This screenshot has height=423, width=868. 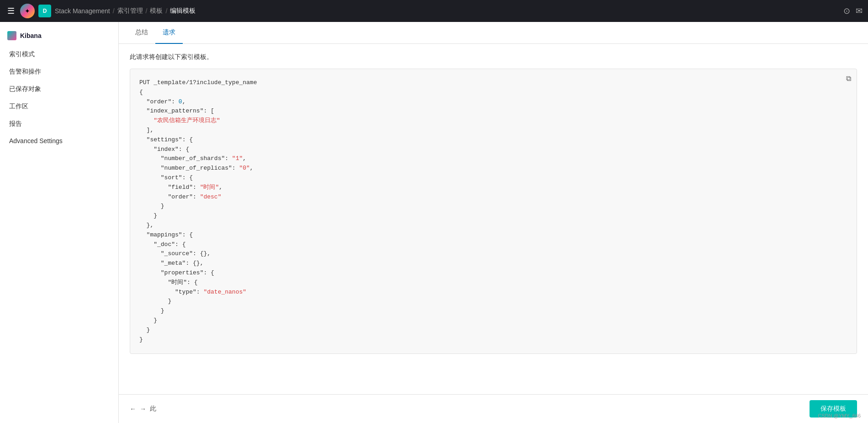 What do you see at coordinates (493, 178) in the screenshot?
I see `code-line-11: "sort": {` at bounding box center [493, 178].